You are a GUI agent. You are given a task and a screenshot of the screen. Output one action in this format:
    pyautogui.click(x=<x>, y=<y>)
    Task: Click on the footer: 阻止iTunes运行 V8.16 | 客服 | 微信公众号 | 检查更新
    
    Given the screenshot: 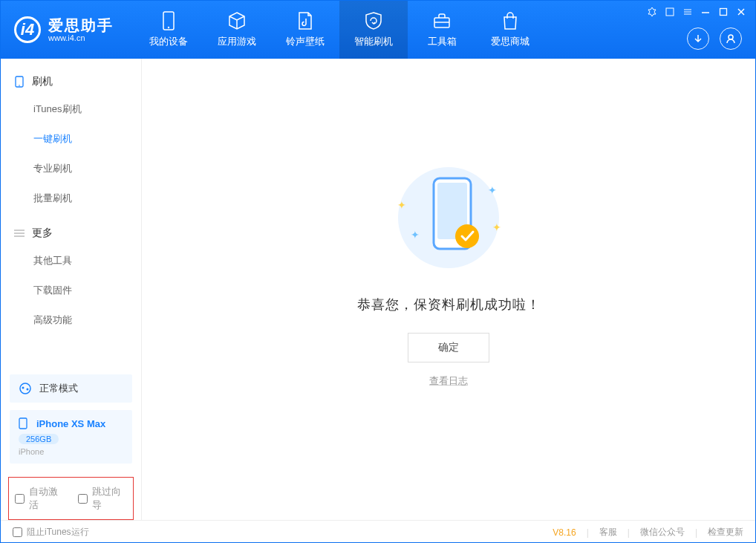 What is the action you would take?
    pyautogui.click(x=378, y=532)
    